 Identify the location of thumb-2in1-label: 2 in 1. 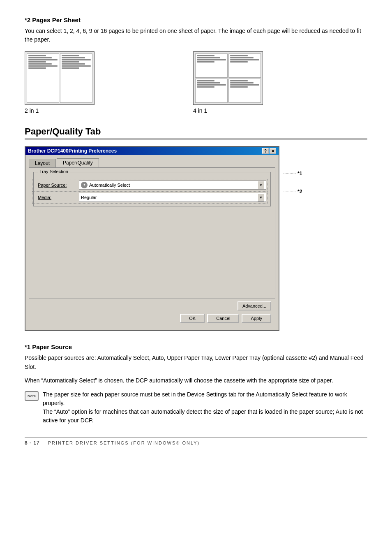
(32, 111).